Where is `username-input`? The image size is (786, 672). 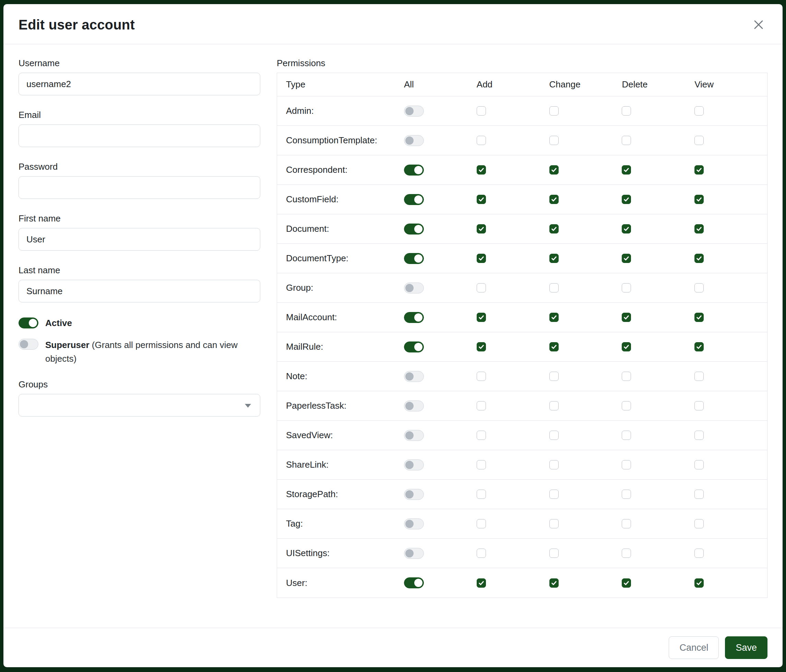 username-input is located at coordinates (140, 84).